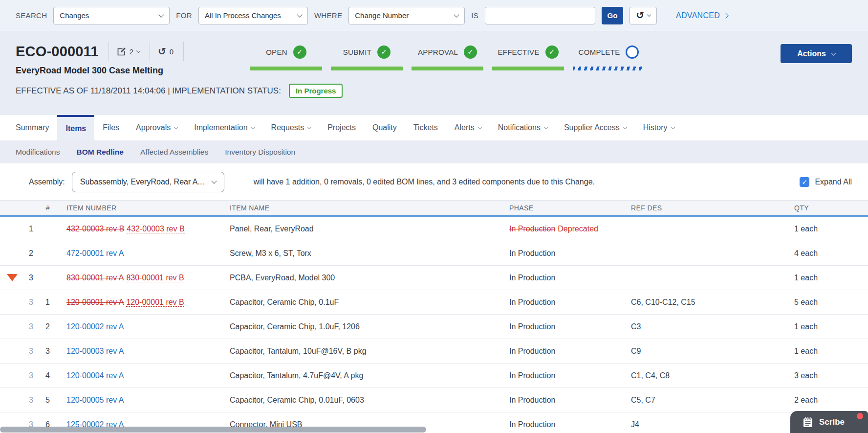  What do you see at coordinates (342, 128) in the screenshot?
I see `tab-projects: Projects` at bounding box center [342, 128].